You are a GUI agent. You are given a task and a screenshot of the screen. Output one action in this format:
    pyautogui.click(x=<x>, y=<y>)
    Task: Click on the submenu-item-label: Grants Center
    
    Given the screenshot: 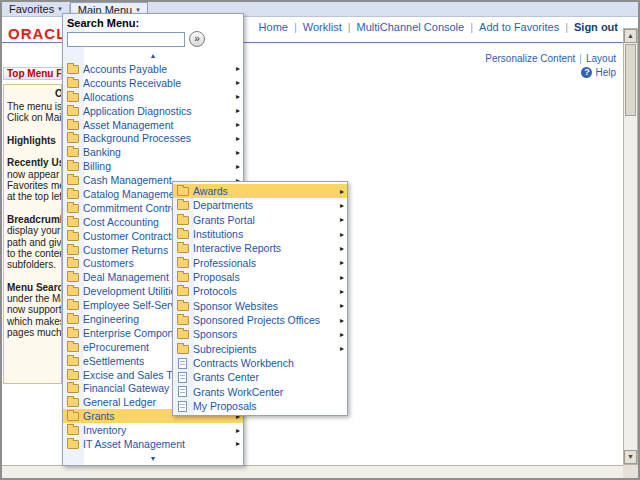 What is the action you would take?
    pyautogui.click(x=268, y=377)
    